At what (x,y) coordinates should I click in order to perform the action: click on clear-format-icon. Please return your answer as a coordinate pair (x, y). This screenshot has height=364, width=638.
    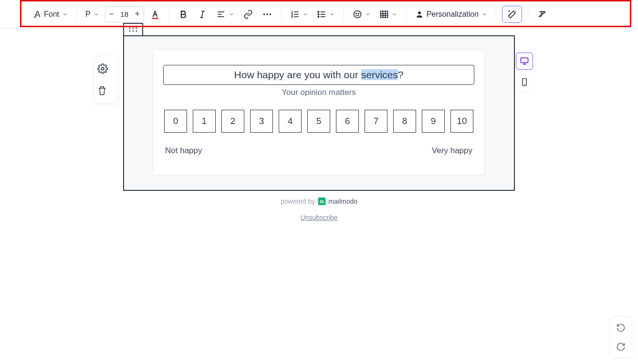
    Looking at the image, I should click on (542, 14).